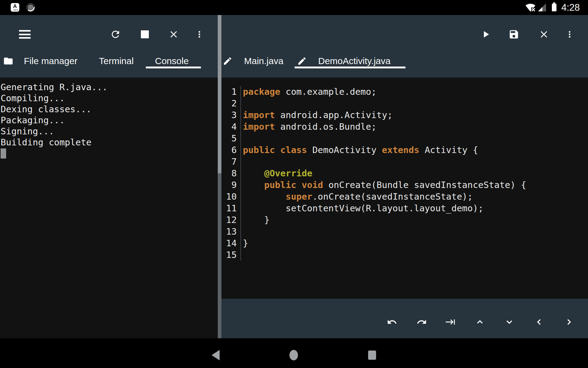 Image resolution: width=588 pixels, height=368 pixels. What do you see at coordinates (554, 7) in the screenshot?
I see `battery-icon` at bounding box center [554, 7].